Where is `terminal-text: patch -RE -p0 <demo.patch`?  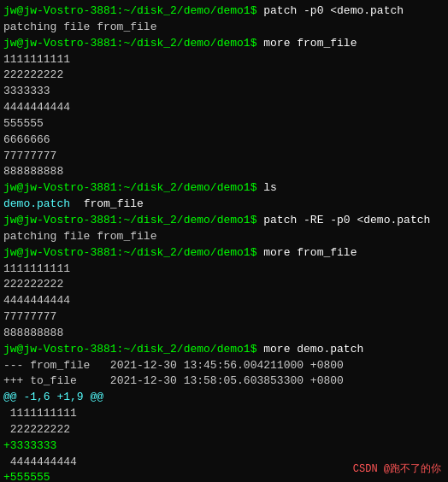 terminal-text: patch -RE -p0 <demo.patch is located at coordinates (347, 220).